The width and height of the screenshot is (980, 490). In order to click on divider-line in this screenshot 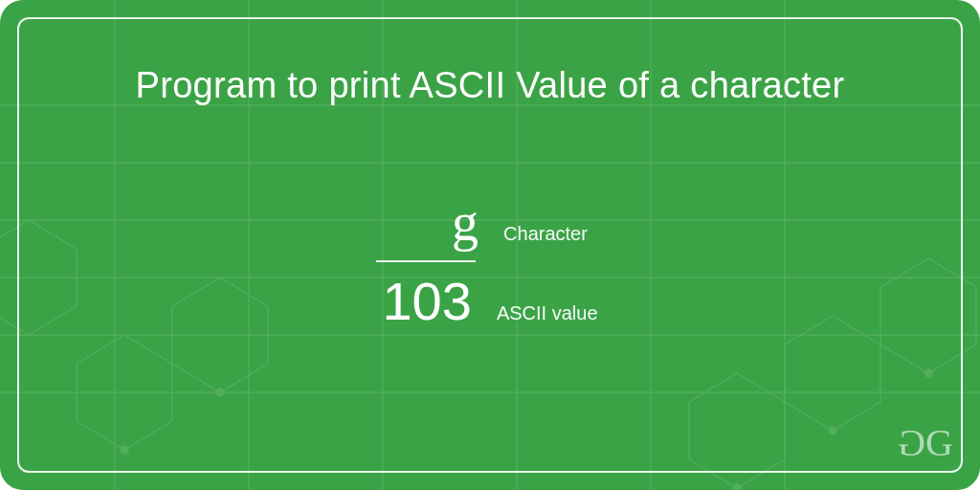, I will do `click(426, 261)`.